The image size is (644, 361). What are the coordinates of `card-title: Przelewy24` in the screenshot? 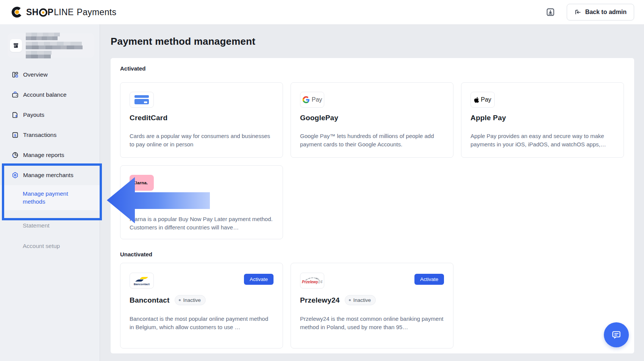 It's located at (320, 300).